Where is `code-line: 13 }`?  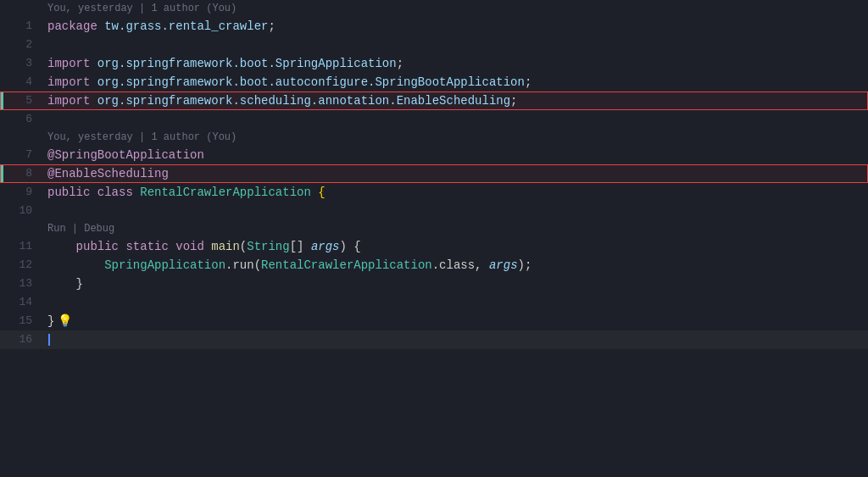
code-line: 13 } is located at coordinates (434, 284).